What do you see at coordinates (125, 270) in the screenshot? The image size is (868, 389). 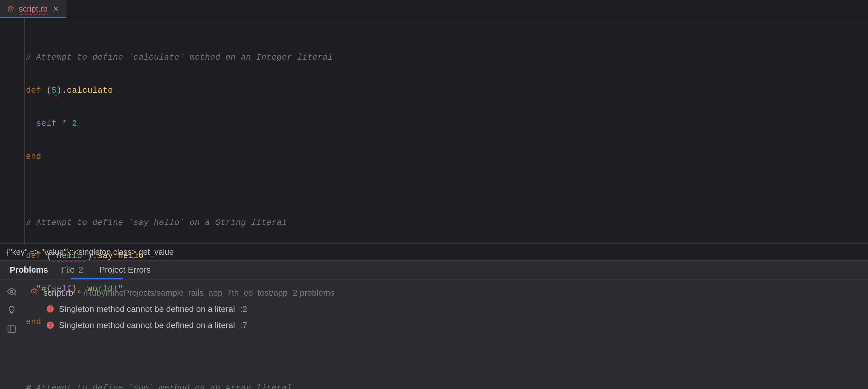 I see `tab-project-errors-label: Project Errors` at bounding box center [125, 270].